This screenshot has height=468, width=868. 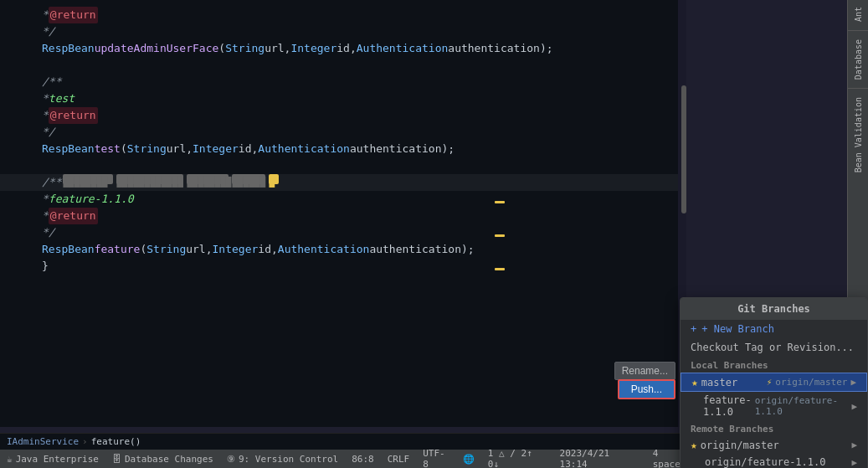 What do you see at coordinates (684, 149) in the screenshot?
I see `scrollbar-thumb` at bounding box center [684, 149].